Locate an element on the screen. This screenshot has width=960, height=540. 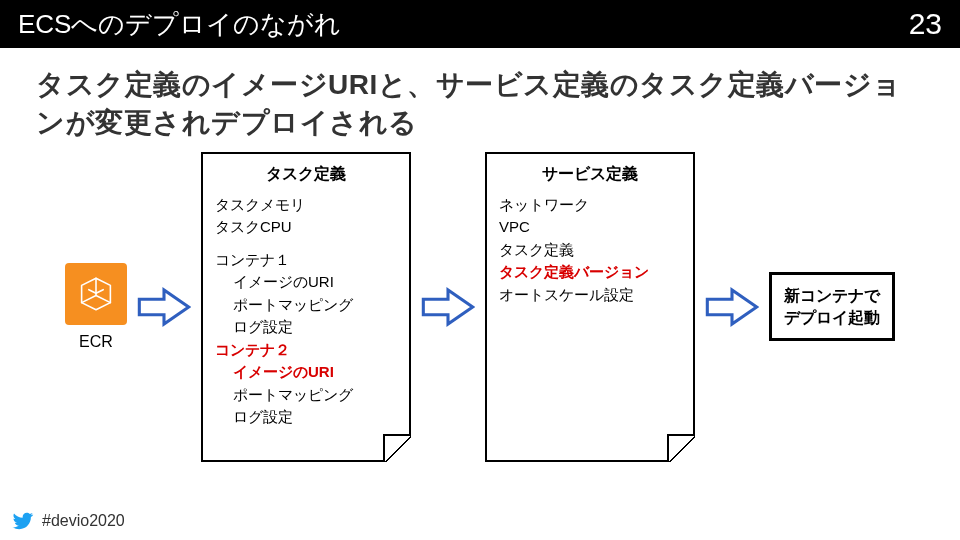
footer-hashtag: #devio2020 is located at coordinates (84, 521).